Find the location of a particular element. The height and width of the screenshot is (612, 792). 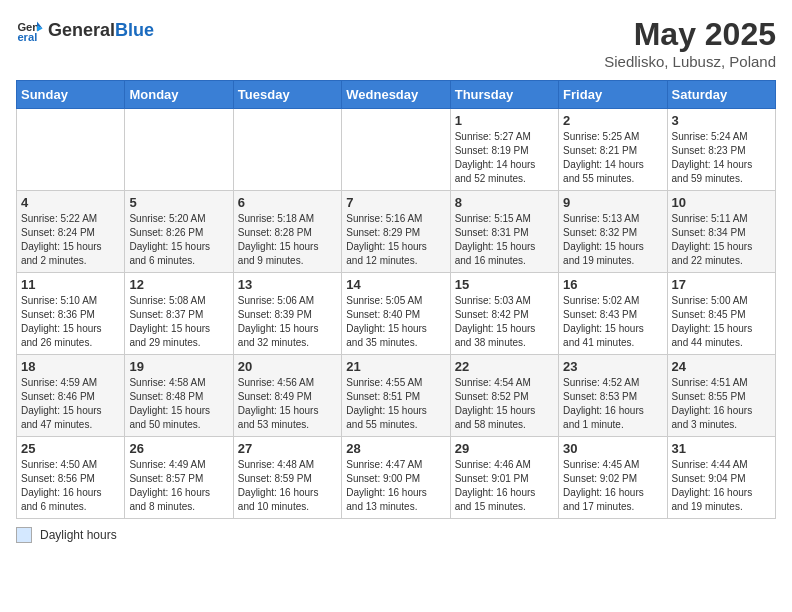

table-row: 2 Sunrise: 5:25 AMSunset: 8:21 PMDayligh… is located at coordinates (613, 150).